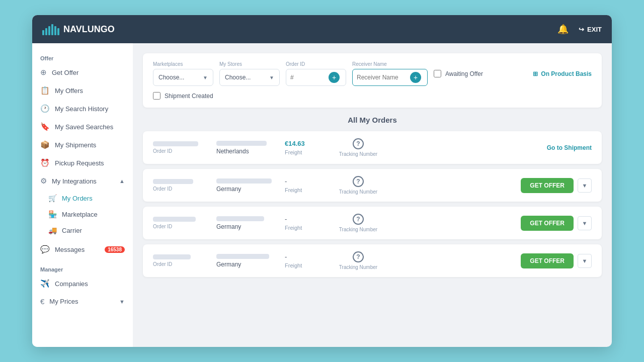 Image resolution: width=644 pixels, height=362 pixels. Describe the element at coordinates (438, 73) in the screenshot. I see `awaiting-offer-checkbox` at that location.